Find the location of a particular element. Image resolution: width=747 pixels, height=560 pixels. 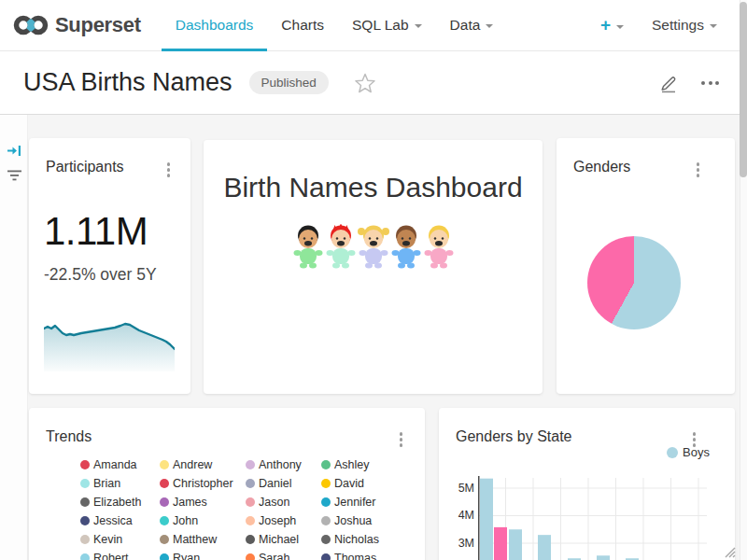

legend-item: Sarah is located at coordinates (284, 554).